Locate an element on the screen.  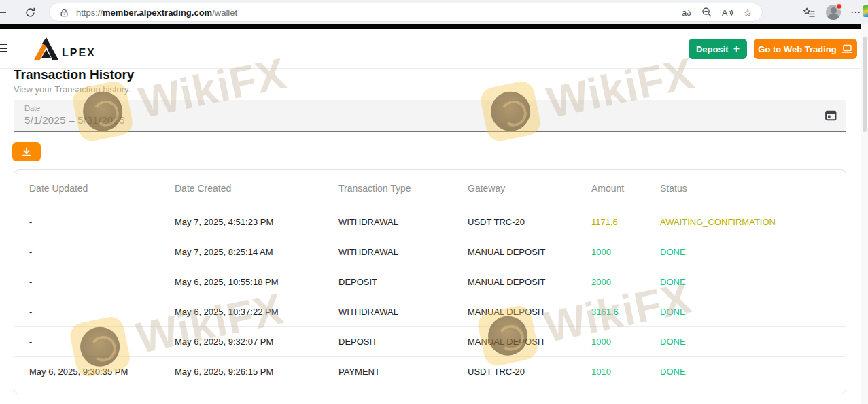
page-subtitle: View your Transaction history. is located at coordinates (72, 90).